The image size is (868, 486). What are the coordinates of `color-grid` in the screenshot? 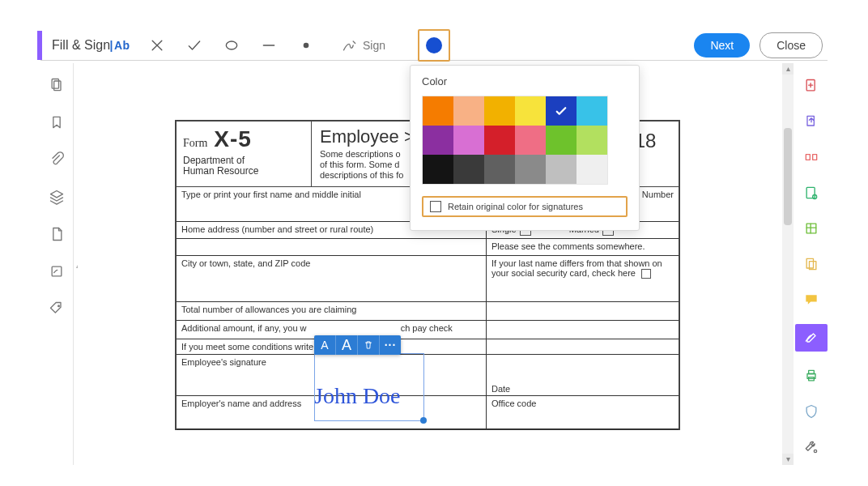 It's located at (515, 140).